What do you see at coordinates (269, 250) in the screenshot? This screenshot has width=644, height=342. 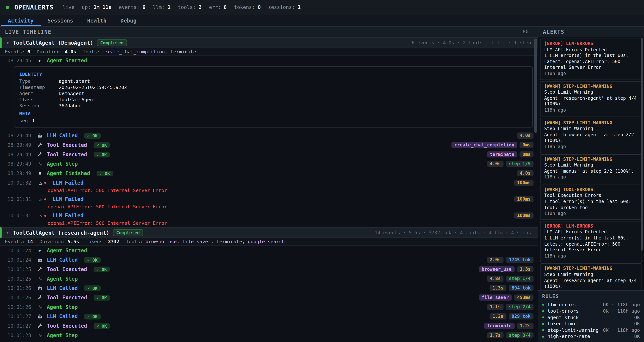 I see `timeline-event: 10:01:24▶Agent Started` at bounding box center [269, 250].